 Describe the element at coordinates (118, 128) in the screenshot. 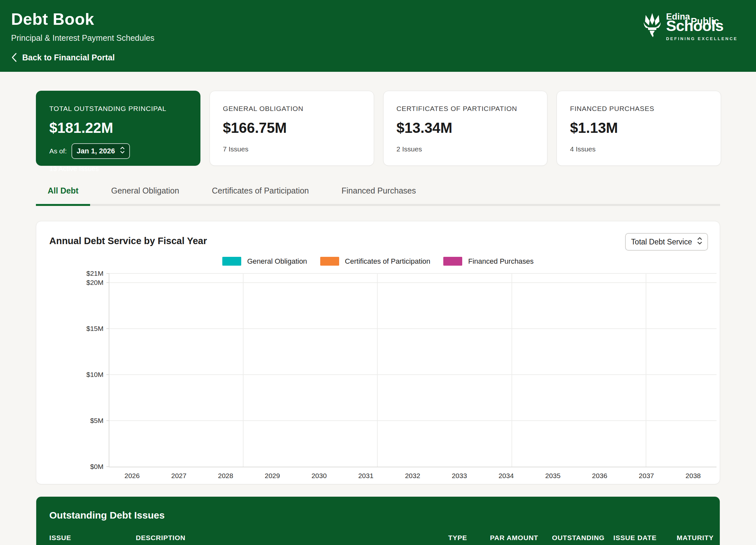

I see `card-total-outstanding-principal: TOTAL OUTSTANDING PRINCIPAL $181.22M As …` at that location.